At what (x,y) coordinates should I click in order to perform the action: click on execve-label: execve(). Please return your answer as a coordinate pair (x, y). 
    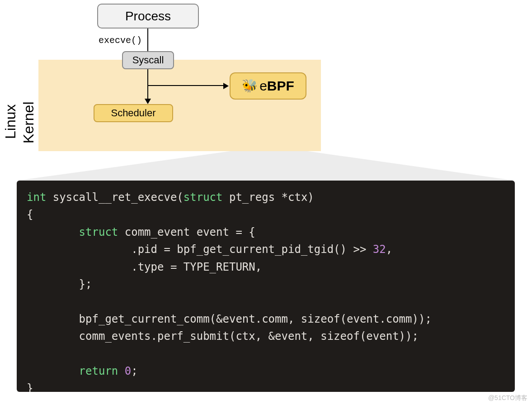
    Looking at the image, I should click on (120, 41).